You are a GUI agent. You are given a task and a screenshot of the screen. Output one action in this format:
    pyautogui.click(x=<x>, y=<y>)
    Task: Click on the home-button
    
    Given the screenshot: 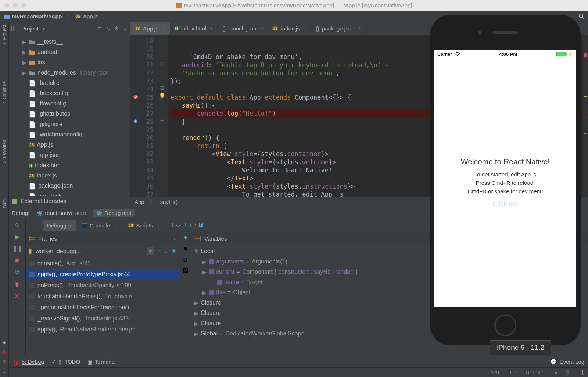 What is the action you would take?
    pyautogui.click(x=505, y=325)
    